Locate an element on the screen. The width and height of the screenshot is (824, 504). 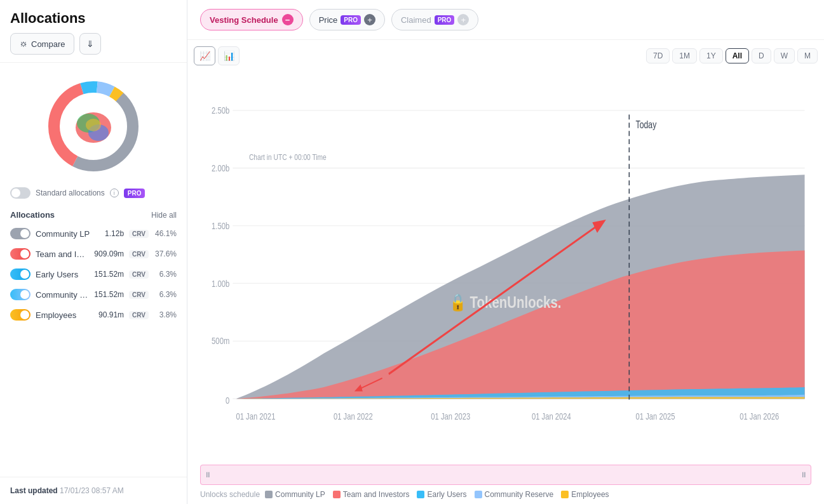
price-button: Price PRO + is located at coordinates (347, 20).